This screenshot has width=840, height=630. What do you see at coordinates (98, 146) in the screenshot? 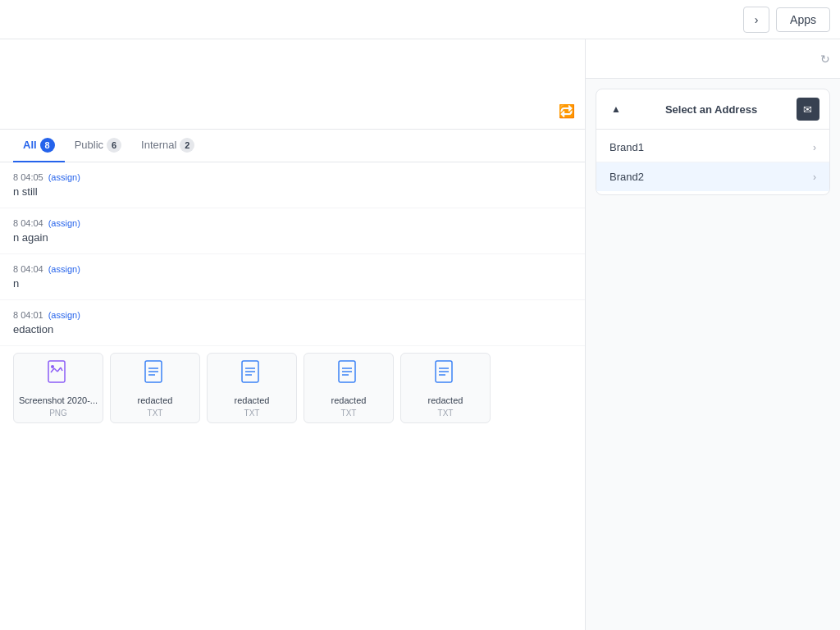
I see `tab-public: Public 6` at bounding box center [98, 146].